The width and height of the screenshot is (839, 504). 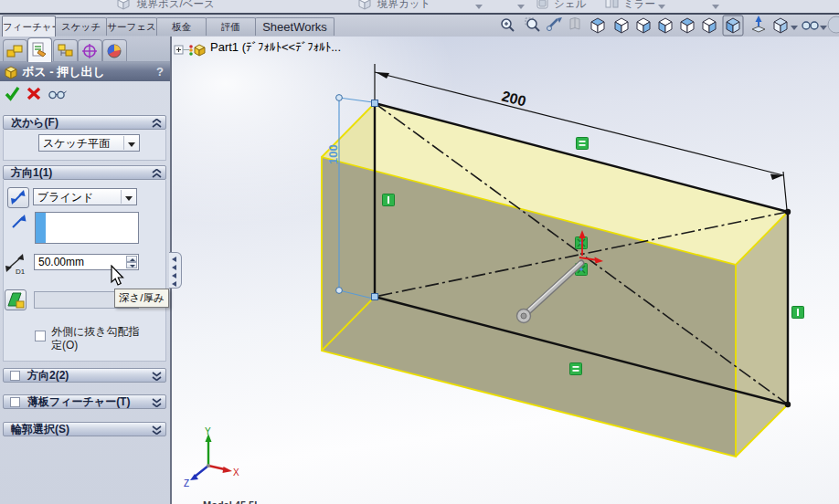 What do you see at coordinates (276, 47) in the screenshot?
I see `tree-part-label: Part1 (ﾃﾞﾌｫﾙﾄ<<ﾃﾞﾌｫﾙﾄ...` at bounding box center [276, 47].